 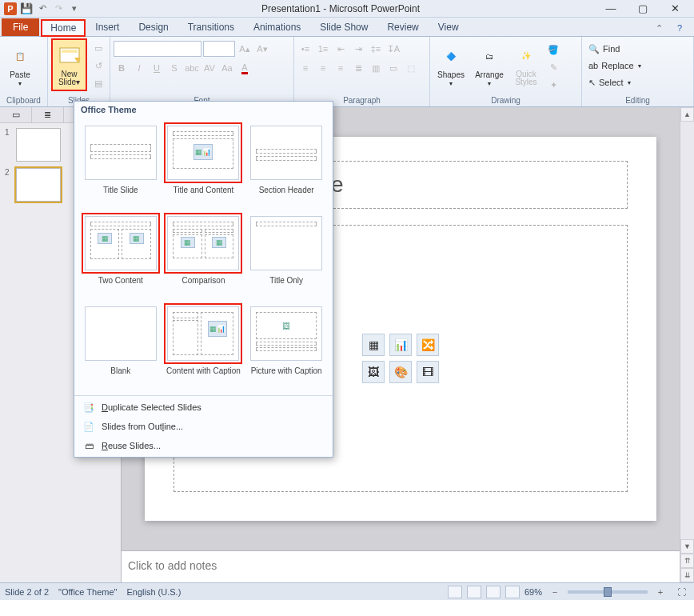 I want to click on align-right-icon: ≡, so click(x=341, y=68).